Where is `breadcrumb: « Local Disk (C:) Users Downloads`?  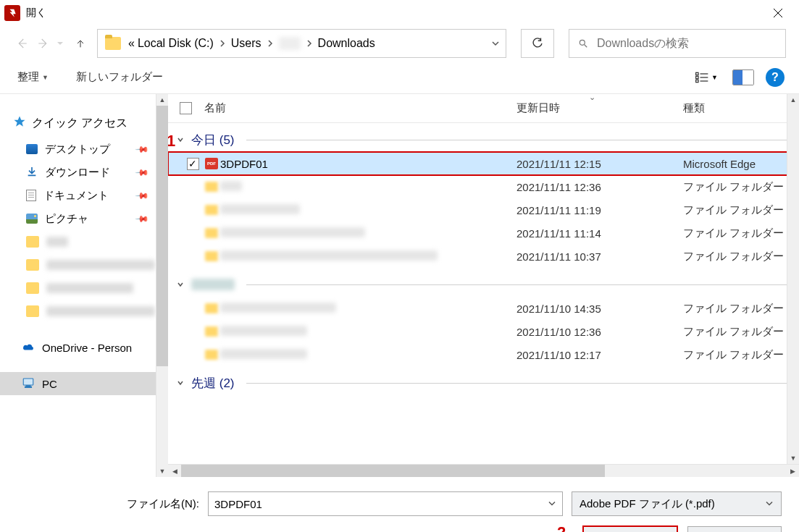
breadcrumb: « Local Disk (C:) Users Downloads is located at coordinates (301, 43).